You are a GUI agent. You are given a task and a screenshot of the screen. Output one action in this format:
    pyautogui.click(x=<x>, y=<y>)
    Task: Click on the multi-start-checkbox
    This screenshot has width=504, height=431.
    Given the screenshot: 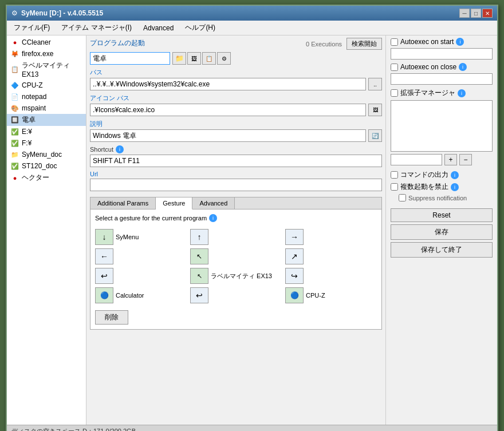 What is the action you would take?
    pyautogui.click(x=394, y=187)
    